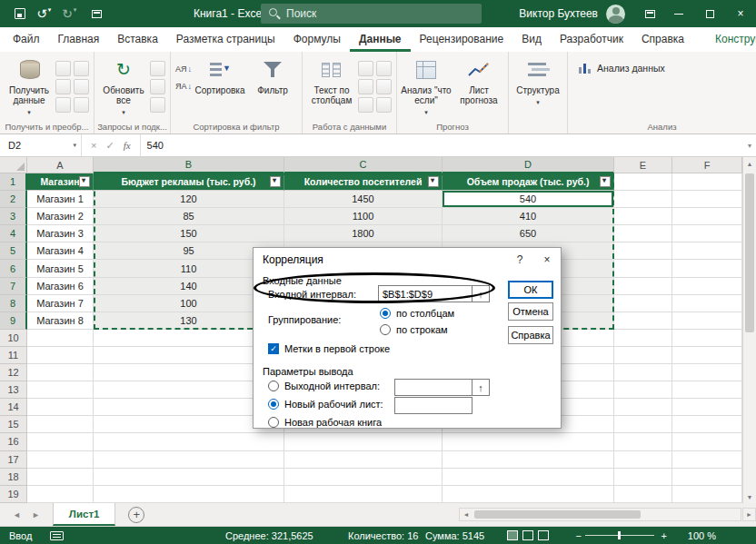 The width and height of the screenshot is (756, 544). What do you see at coordinates (14, 441) in the screenshot?
I see `row-header-16: 16` at bounding box center [14, 441].